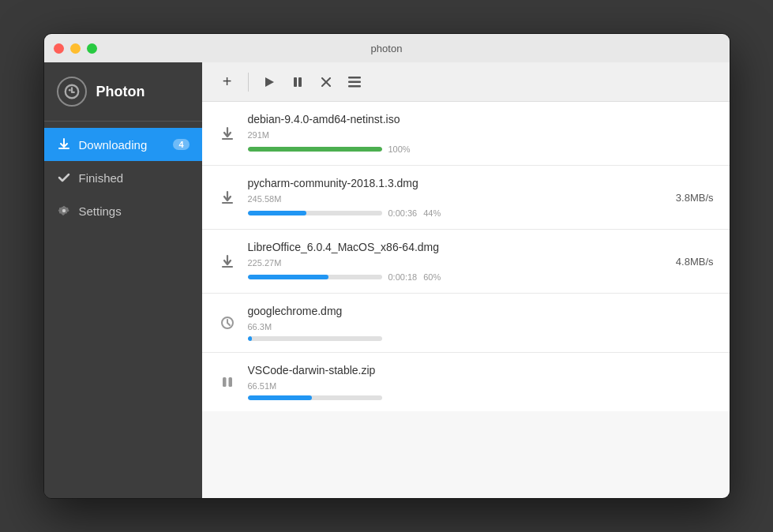  What do you see at coordinates (448, 386) in the screenshot?
I see `download-size: 66.51M` at bounding box center [448, 386].